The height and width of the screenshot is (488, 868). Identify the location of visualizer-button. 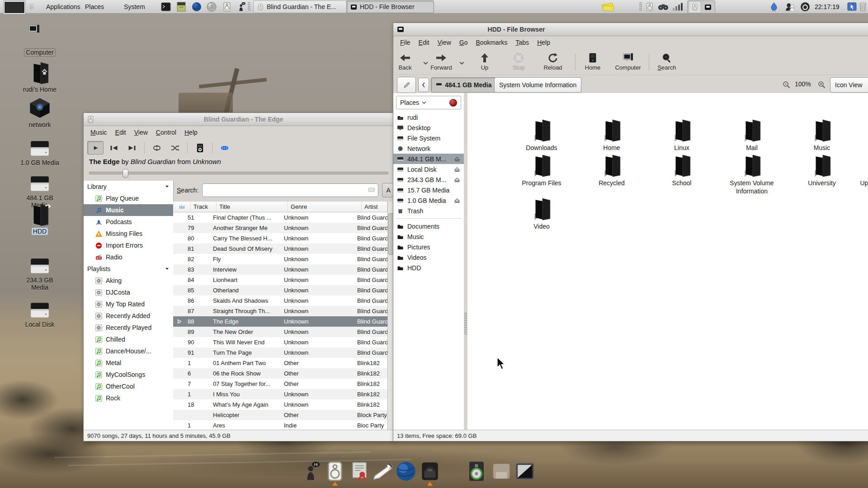
(225, 148).